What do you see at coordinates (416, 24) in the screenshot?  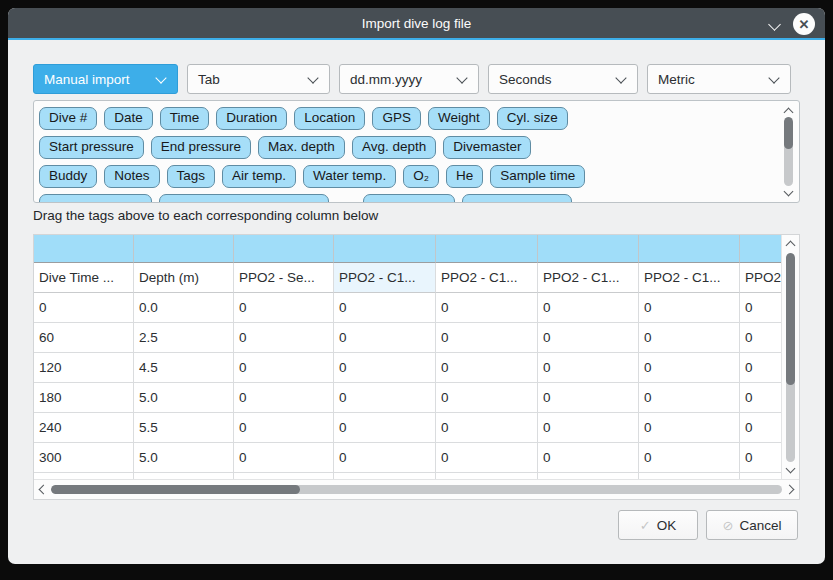 I see `titlebar: Import dive log file ✕` at bounding box center [416, 24].